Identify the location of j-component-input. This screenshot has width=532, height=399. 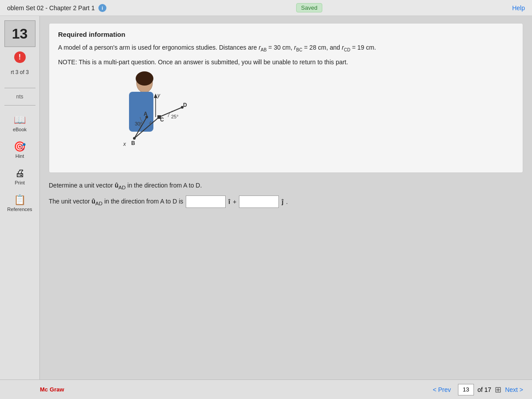
(259, 202).